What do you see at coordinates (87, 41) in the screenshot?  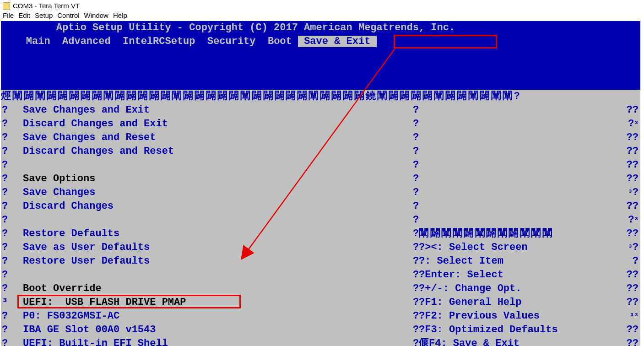 I see `tab-advanced: Advanced` at bounding box center [87, 41].